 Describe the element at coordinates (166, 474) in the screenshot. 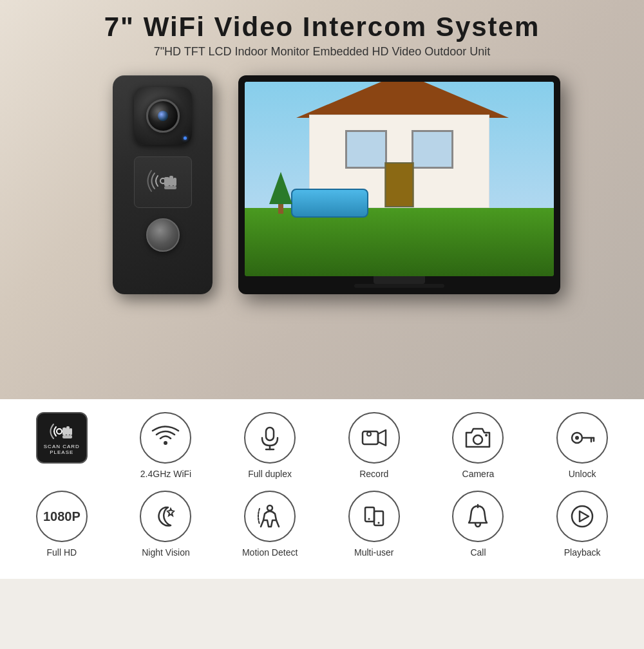

I see `wifi-label: 2.4GHz WiFi` at that location.